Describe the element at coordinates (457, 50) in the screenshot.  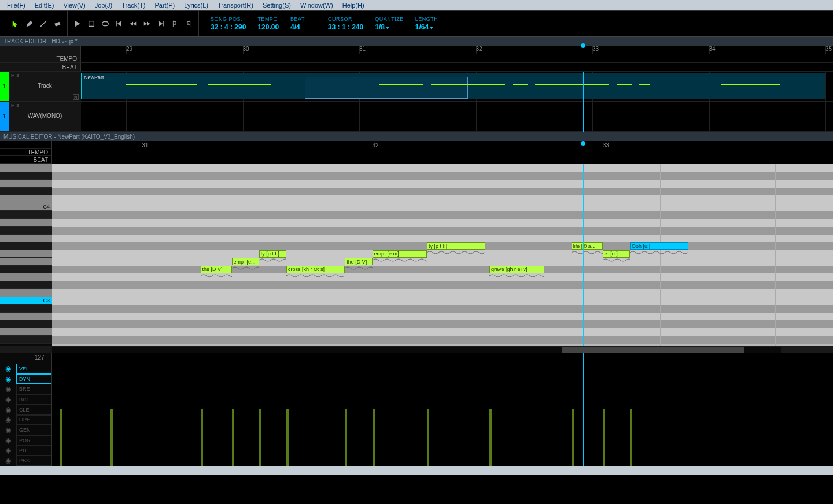
I see `track-ruler: 29303132333435` at that location.